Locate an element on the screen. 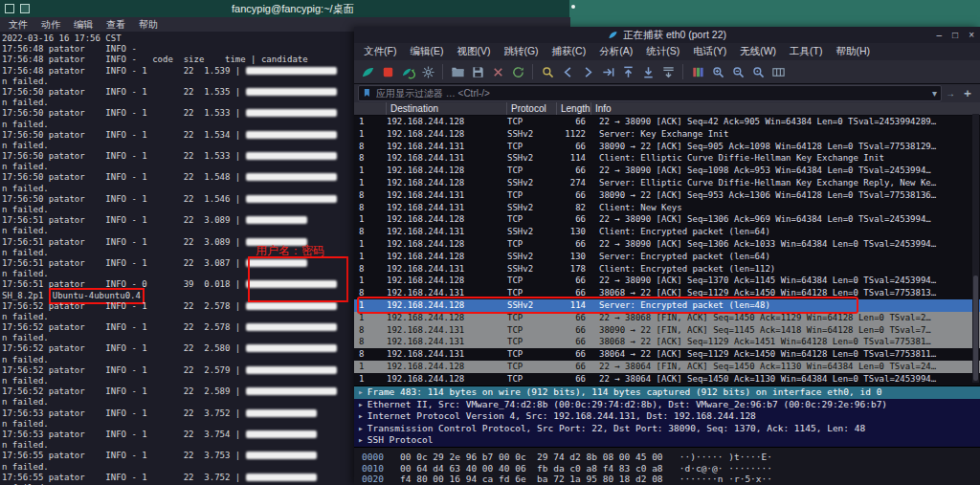 The height and width of the screenshot is (485, 980). terminal-menu-item: 帮助 is located at coordinates (148, 25).